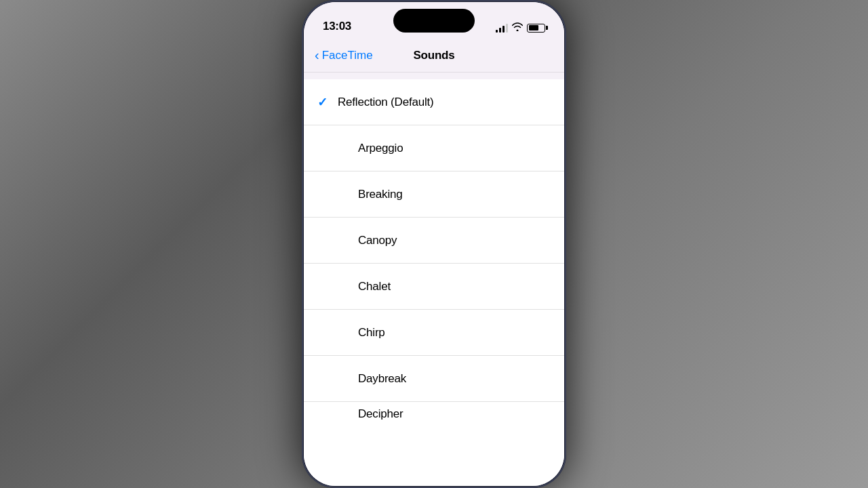 The height and width of the screenshot is (488, 868). Describe the element at coordinates (521, 28) in the screenshot. I see `status-icons` at that location.